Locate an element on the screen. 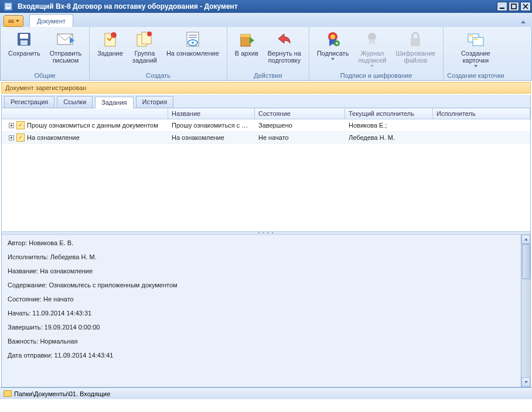  footer-path: Папки\Документы\01. Входящие is located at coordinates (62, 394).